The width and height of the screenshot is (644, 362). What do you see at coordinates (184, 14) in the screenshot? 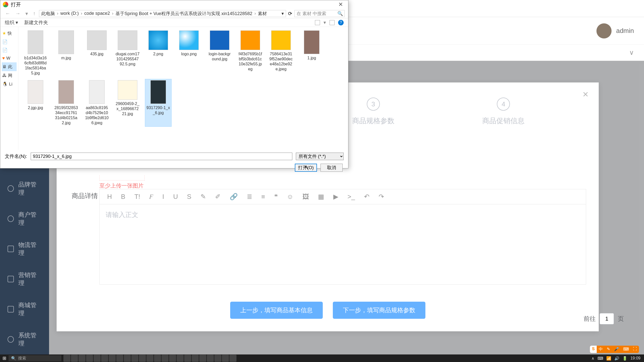
I see `crumb: 基于Spring Boot + Vue程序员云书店系统设计与实现 xin1451…` at bounding box center [184, 14].